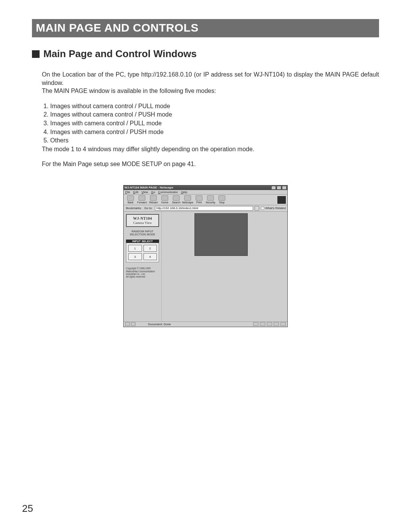 The height and width of the screenshot is (532, 411). I want to click on input-select-4: 4, so click(150, 257).